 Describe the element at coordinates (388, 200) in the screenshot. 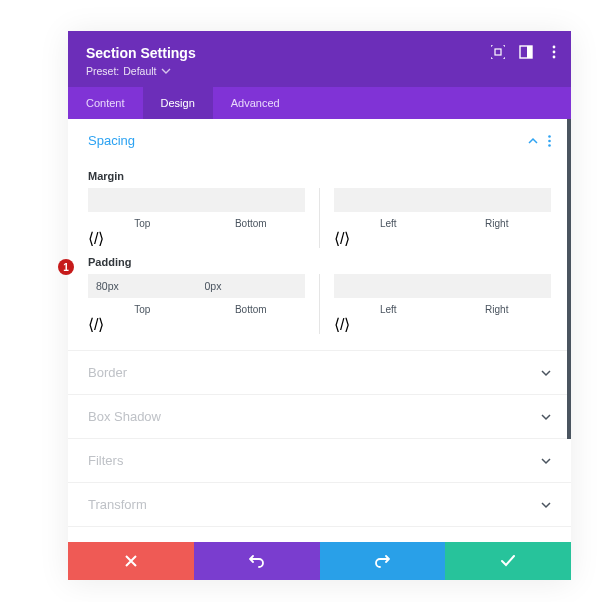

I see `margin-left-input` at that location.